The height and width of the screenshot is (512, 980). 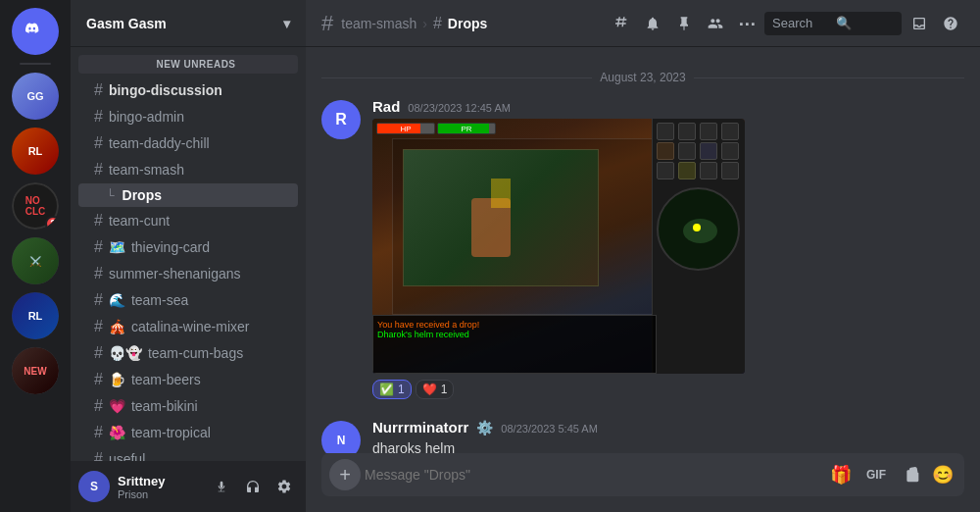 I want to click on reactions-rad: ✅ 1 ❤️ 1, so click(x=668, y=389).